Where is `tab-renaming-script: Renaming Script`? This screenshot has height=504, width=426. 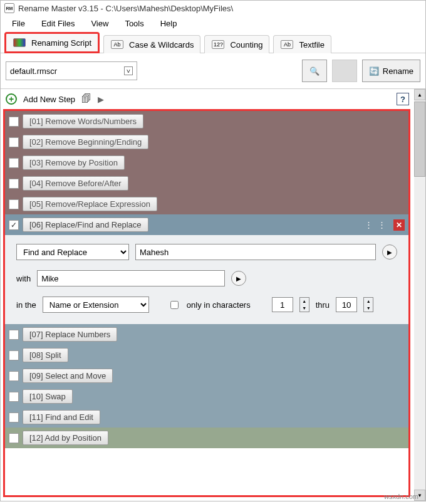 tab-renaming-script: Renaming Script is located at coordinates (52, 43).